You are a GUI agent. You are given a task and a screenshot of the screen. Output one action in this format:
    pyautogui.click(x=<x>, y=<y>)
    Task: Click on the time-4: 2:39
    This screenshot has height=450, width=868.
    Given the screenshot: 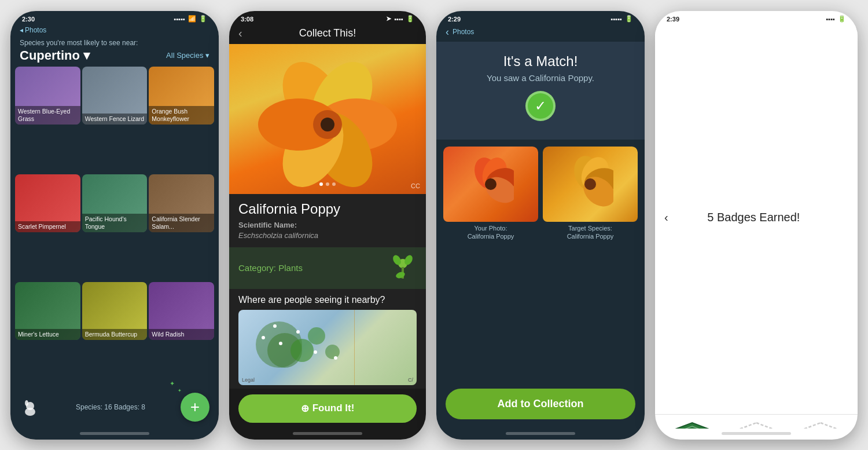 What is the action you would take?
    pyautogui.click(x=673, y=19)
    